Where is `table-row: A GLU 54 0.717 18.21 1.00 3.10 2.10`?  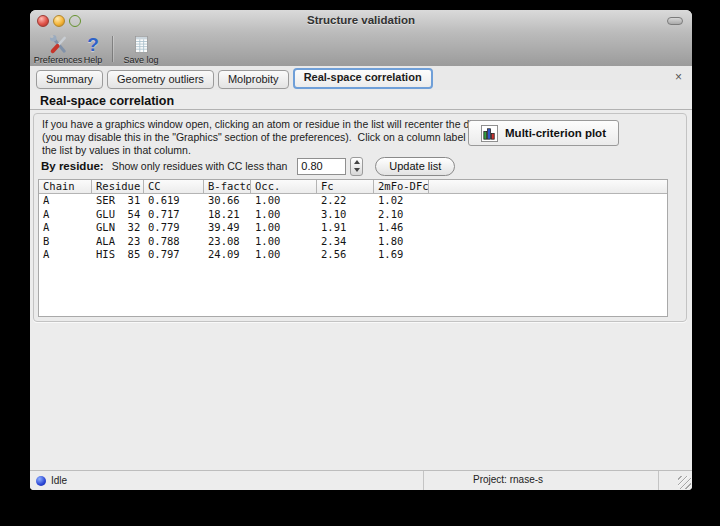
table-row: A GLU 54 0.717 18.21 1.00 3.10 2.10 is located at coordinates (353, 215).